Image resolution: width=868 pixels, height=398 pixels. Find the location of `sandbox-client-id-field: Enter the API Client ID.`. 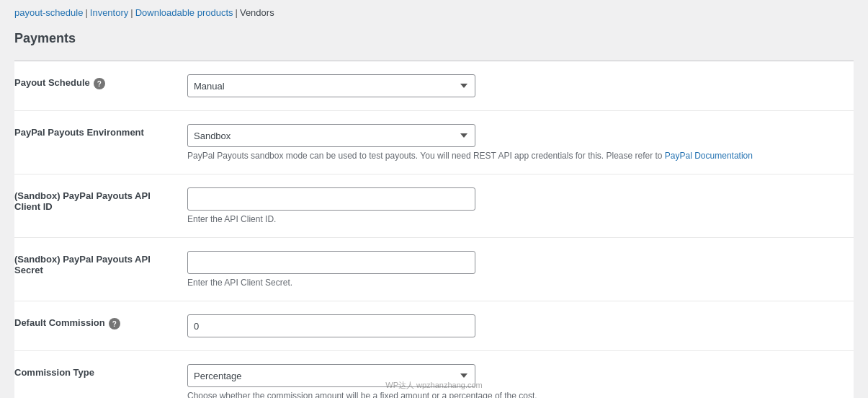

sandbox-client-id-field: Enter the API Client ID. is located at coordinates (520, 206).